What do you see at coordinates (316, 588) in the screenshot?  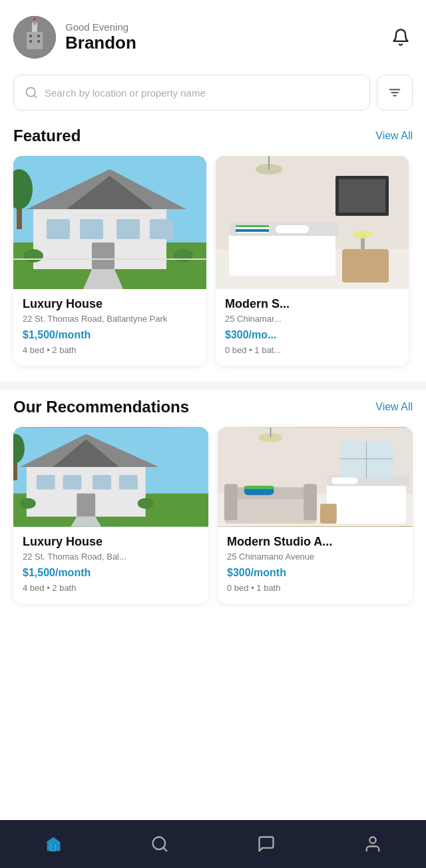 I see `rec-card-2-details: 0 bed • 1 bath` at bounding box center [316, 588].